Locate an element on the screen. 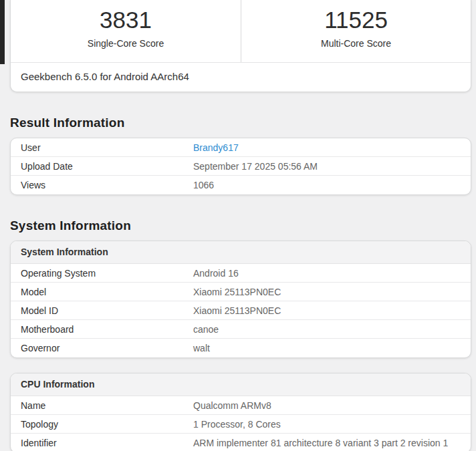 This screenshot has height=451, width=476. benchmark-version-note: Geekbench 6.5.0 for Android AArch64 is located at coordinates (241, 78).